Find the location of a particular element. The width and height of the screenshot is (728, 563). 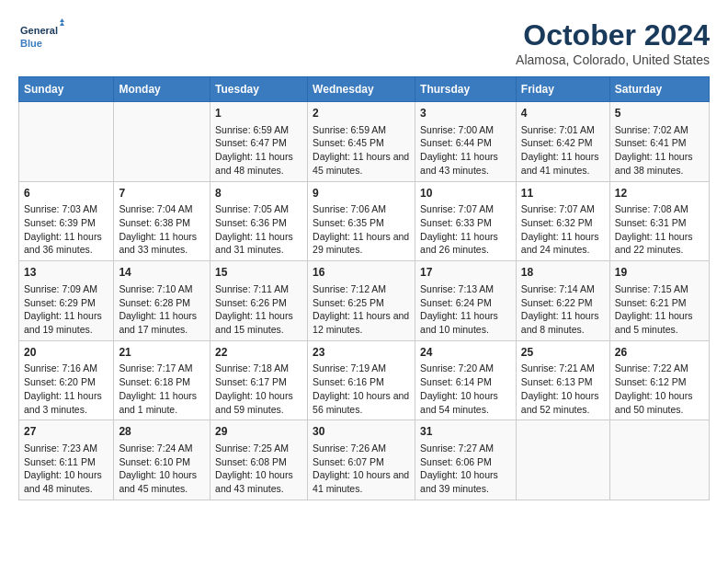

col-wednesday: Wednesday is located at coordinates (362, 90).